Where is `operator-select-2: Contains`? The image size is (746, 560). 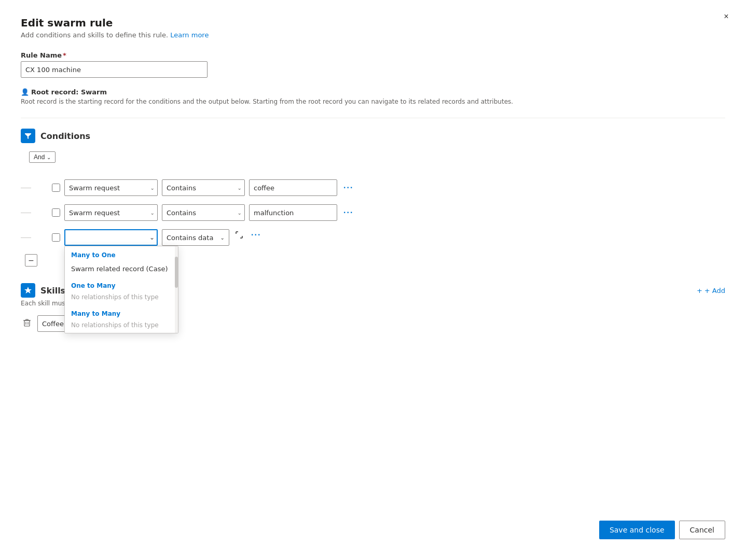
operator-select-2: Contains is located at coordinates (203, 213).